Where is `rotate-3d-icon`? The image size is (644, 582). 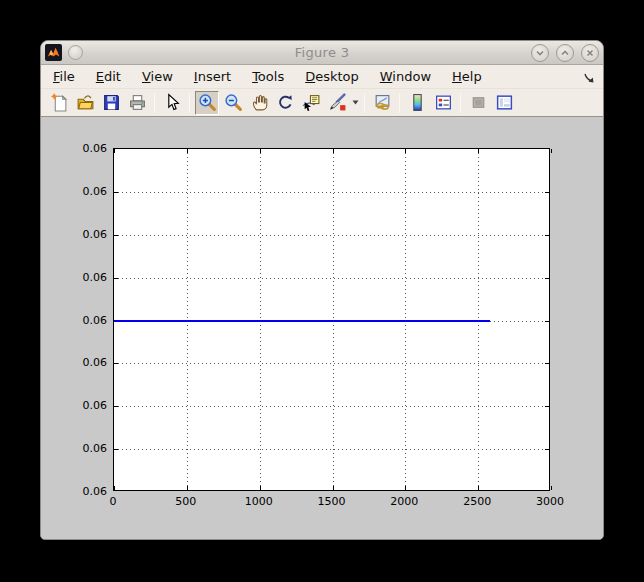 rotate-3d-icon is located at coordinates (286, 102).